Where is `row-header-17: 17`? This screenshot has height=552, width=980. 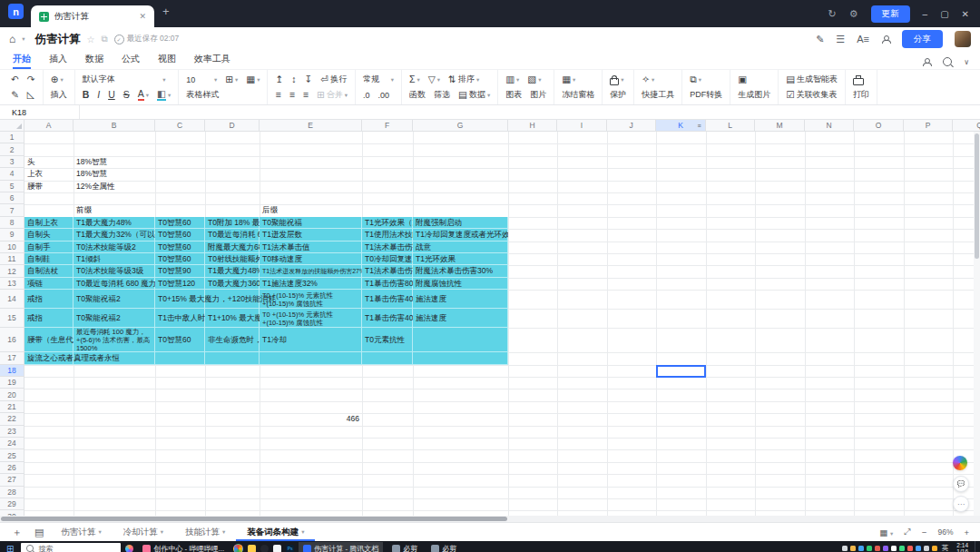
row-header-17: 17 is located at coordinates (13, 358).